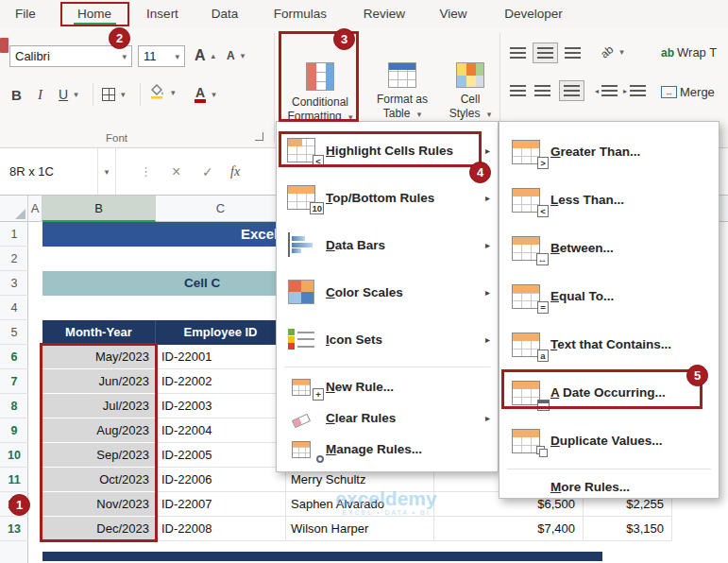 Image resolution: width=728 pixels, height=563 pixels. I want to click on align-left-button, so click(517, 91).